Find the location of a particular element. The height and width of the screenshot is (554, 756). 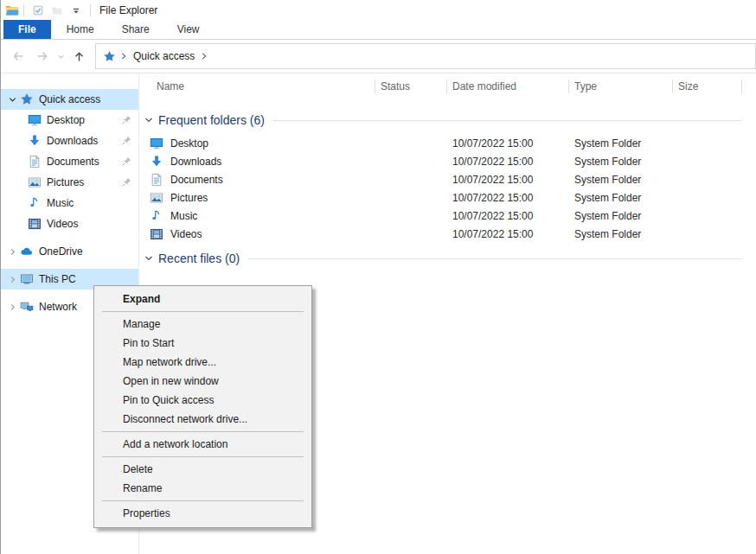

file-row-videos: Videos10/07/2022 15:00System Folder is located at coordinates (441, 233).